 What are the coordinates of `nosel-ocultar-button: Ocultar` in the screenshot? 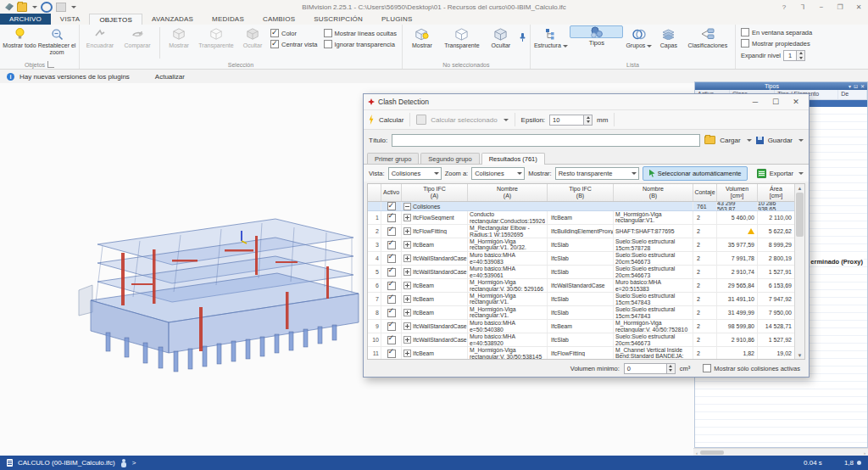 It's located at (501, 37).